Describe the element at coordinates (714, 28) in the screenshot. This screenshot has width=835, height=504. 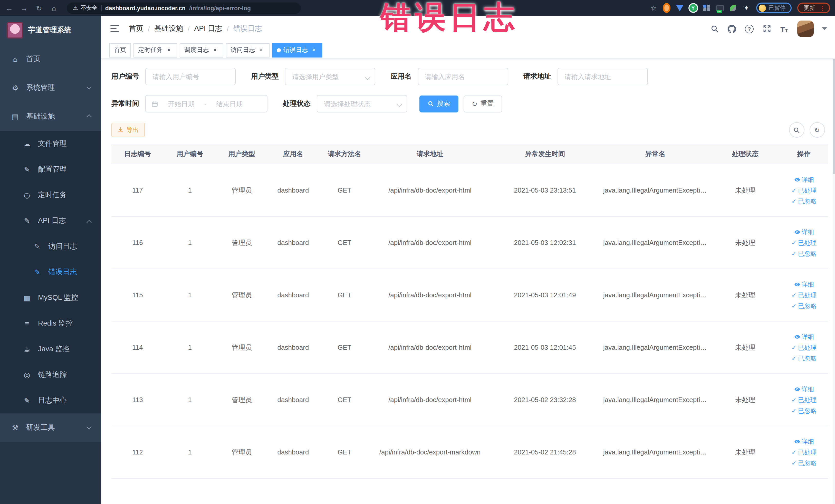
I see `search-icon` at that location.